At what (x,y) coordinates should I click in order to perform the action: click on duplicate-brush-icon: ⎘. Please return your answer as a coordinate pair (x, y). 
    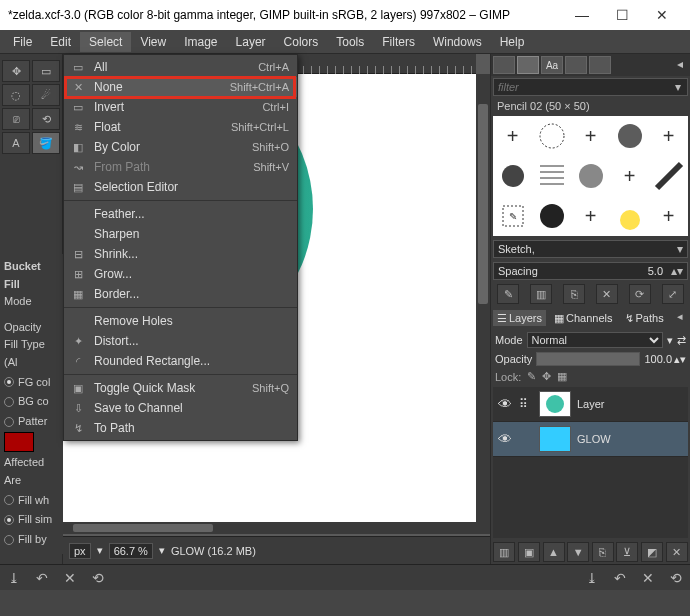
    Looking at the image, I should click on (574, 294).